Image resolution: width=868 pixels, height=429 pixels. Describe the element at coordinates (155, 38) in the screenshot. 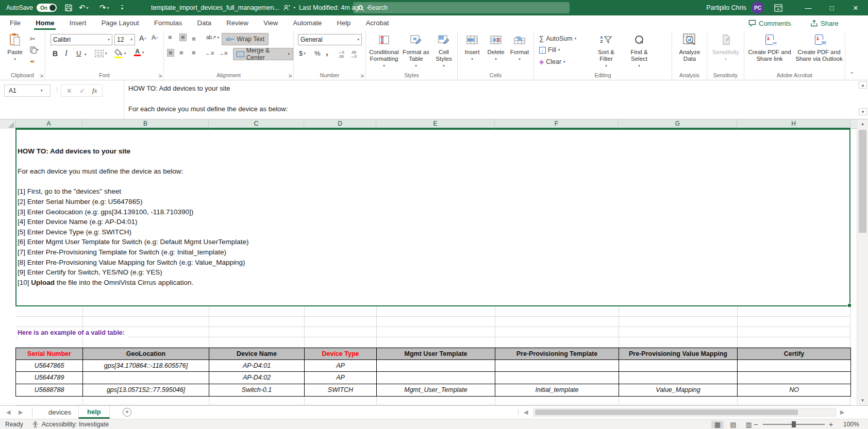

I see `decrease-font-button: A˅` at that location.